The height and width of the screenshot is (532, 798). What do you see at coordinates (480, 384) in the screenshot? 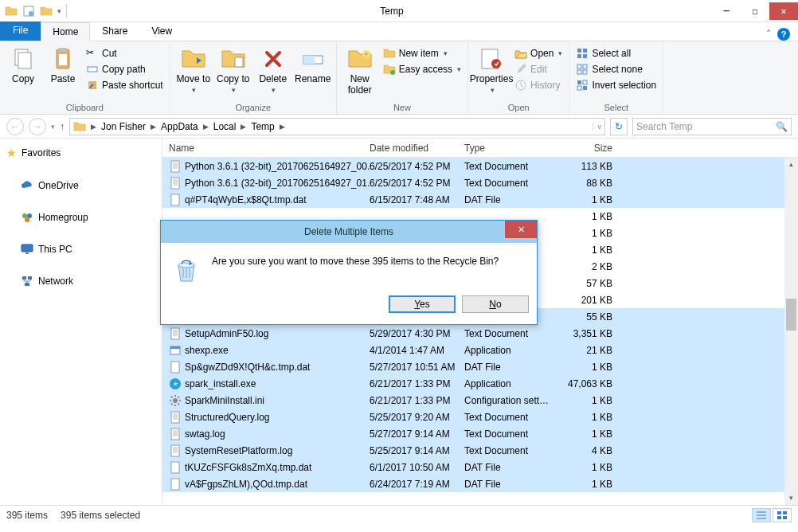
I see `file-row: spark_install.exe6/21/2017 1:33 PMApplic…` at bounding box center [480, 384].